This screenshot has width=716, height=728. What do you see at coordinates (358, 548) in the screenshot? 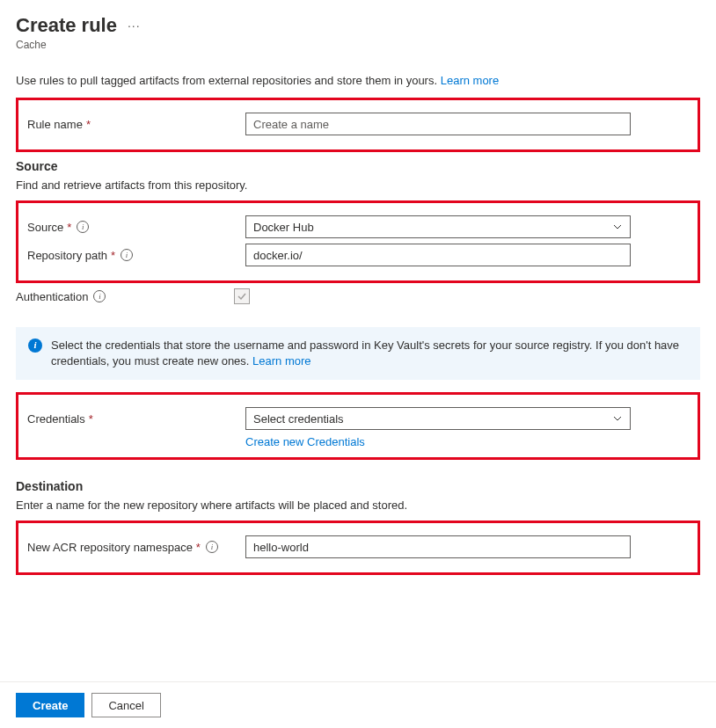
I see `destination-group: New ACR repository namespace * i` at bounding box center [358, 548].